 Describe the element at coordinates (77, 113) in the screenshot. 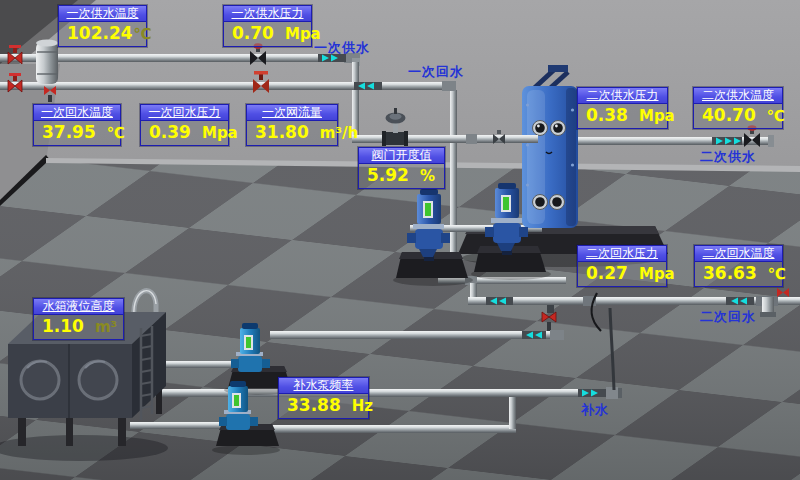

I see `panel-title: 一次回水温度` at that location.